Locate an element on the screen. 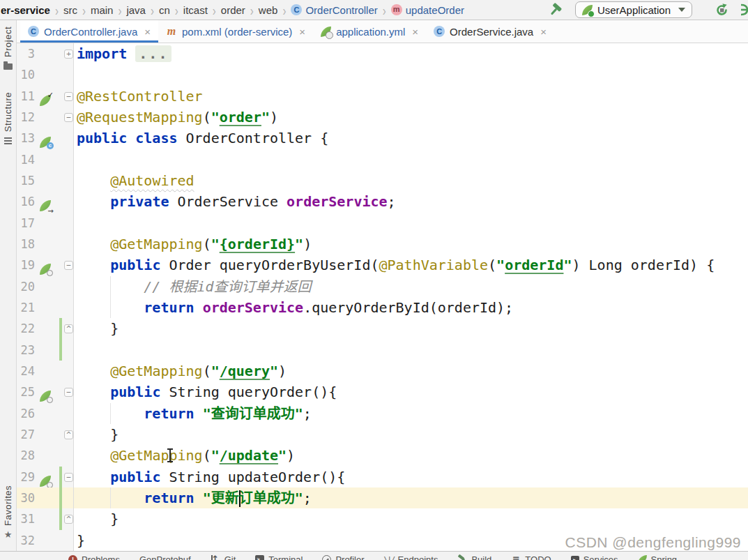 This screenshot has height=560, width=748. breadcrumb-item-cn: cn is located at coordinates (165, 10).